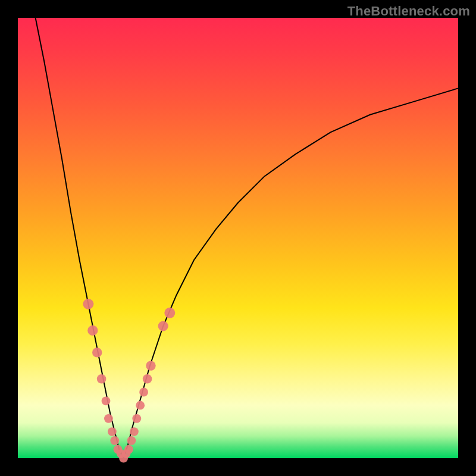 Image resolution: width=476 pixels, height=476 pixels. What do you see at coordinates (409, 11) in the screenshot?
I see `watermark-text: TheBottleneck.com` at bounding box center [409, 11].